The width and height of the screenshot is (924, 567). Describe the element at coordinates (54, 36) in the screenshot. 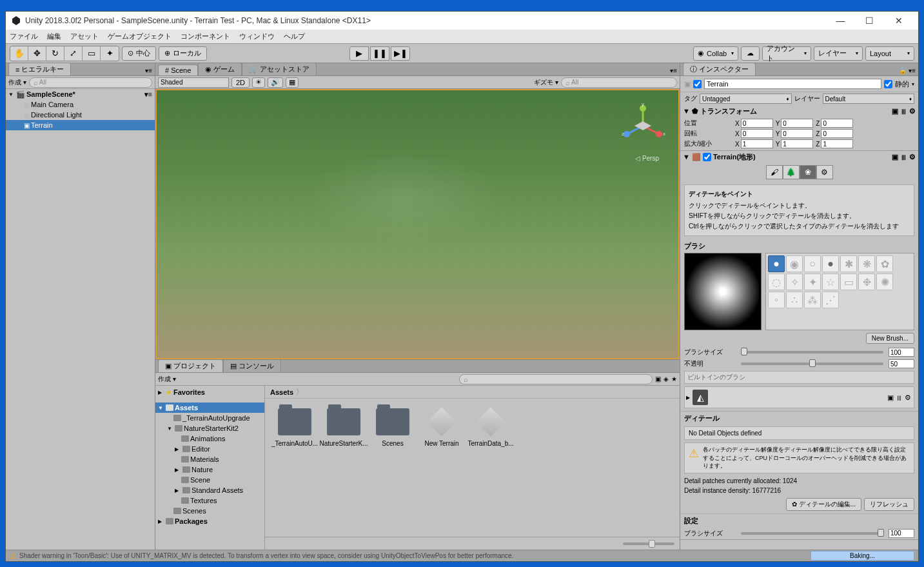

I see `menu-edit: 編集` at that location.